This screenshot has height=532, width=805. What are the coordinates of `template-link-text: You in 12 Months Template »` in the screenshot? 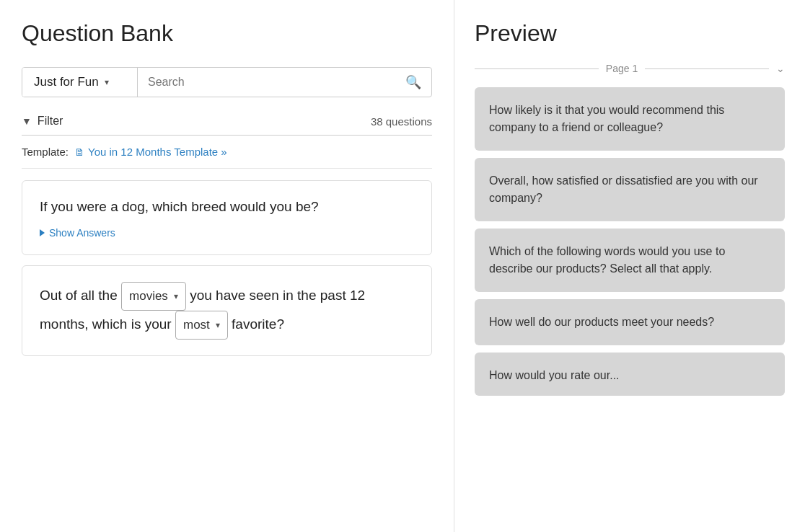 It's located at (157, 151).